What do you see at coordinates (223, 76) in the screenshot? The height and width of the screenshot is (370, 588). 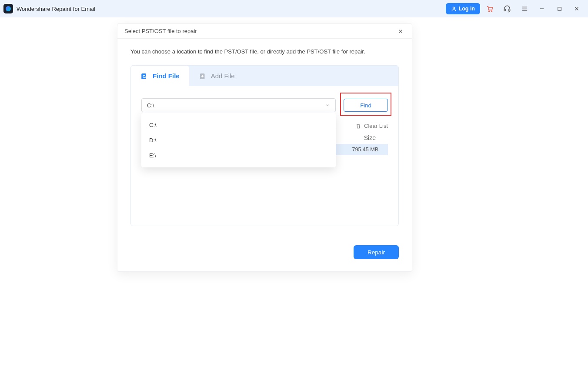 I see `tab-add-label: Add File` at bounding box center [223, 76].